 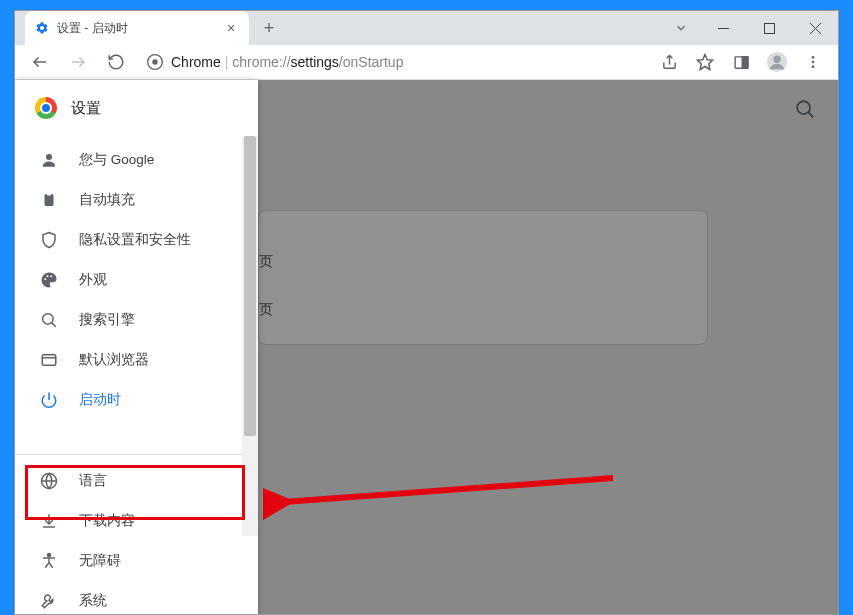 What do you see at coordinates (723, 28) in the screenshot?
I see `minimize-button` at bounding box center [723, 28].